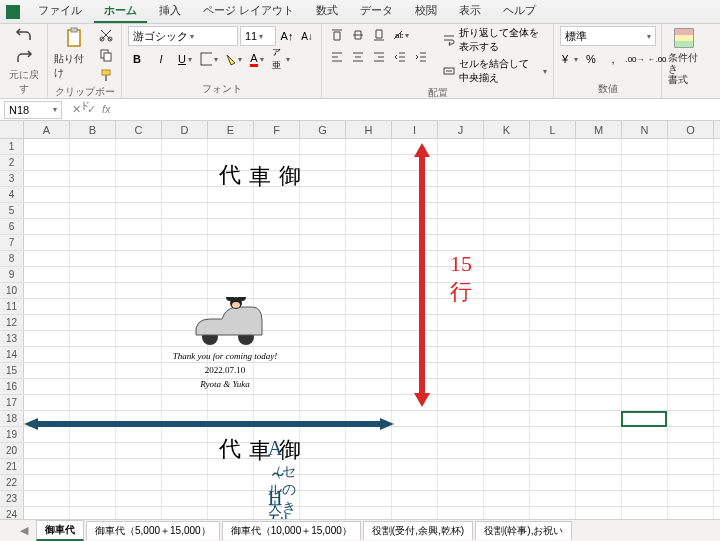 The width and height of the screenshot is (720, 541). Describe the element at coordinates (33, 110) in the screenshot. I see `name-box: N18▾` at that location.